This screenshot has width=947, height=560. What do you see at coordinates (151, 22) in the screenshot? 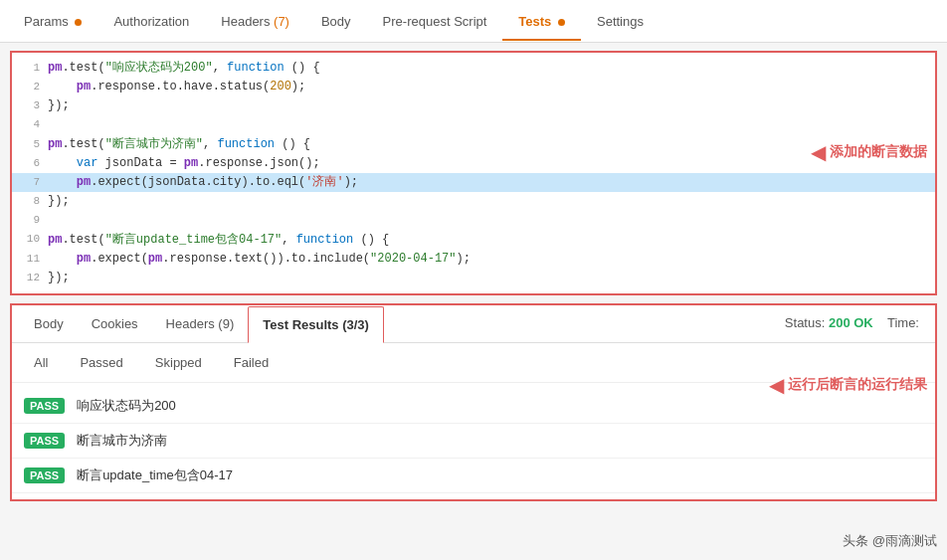
I see `tab-auth-label: Authorization` at bounding box center [151, 22].